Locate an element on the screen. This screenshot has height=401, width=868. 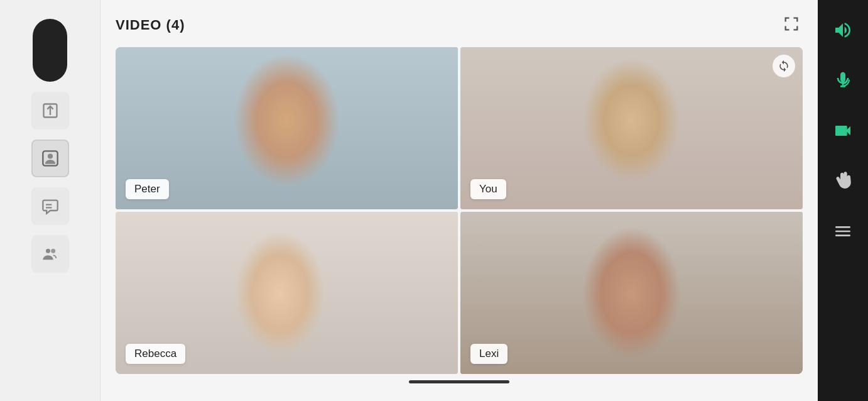
upload-icon is located at coordinates (50, 111).